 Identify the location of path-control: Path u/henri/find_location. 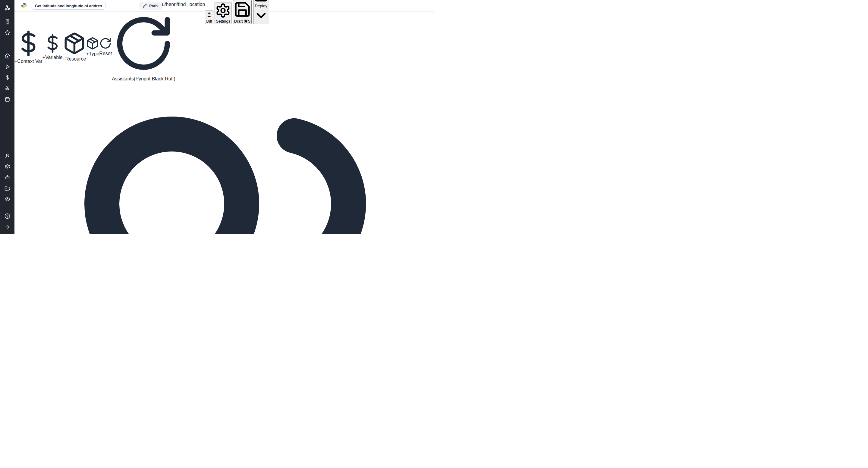
(172, 6).